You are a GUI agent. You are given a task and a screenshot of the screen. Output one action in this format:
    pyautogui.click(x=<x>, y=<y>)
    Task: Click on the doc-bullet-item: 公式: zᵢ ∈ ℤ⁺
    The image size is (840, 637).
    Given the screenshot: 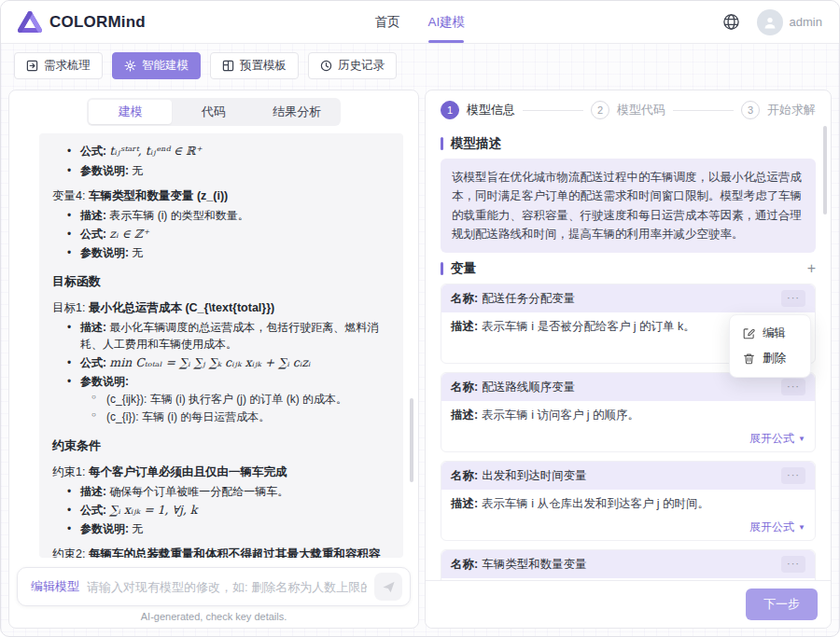 What is the action you would take?
    pyautogui.click(x=221, y=235)
    